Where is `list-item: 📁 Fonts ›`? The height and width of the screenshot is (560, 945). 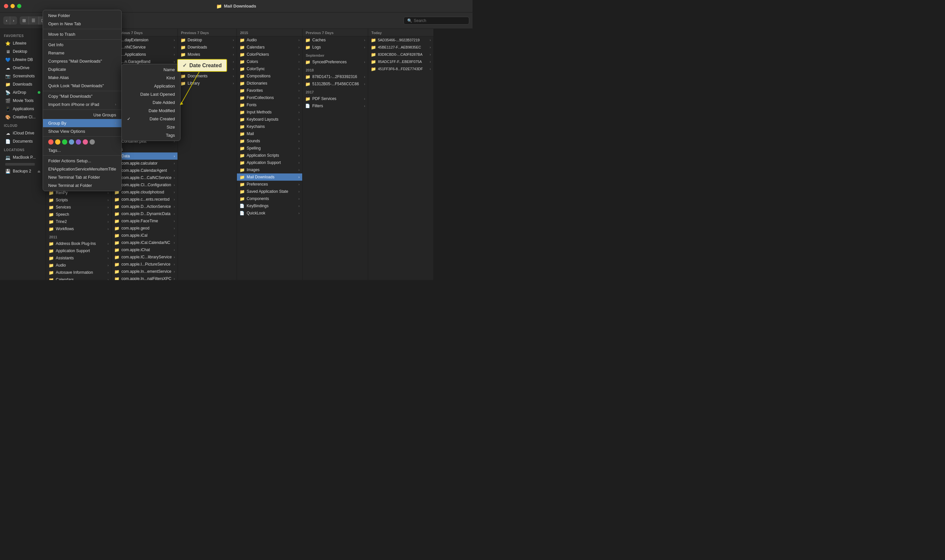
list-item: 📁 Fonts › is located at coordinates (270, 105).